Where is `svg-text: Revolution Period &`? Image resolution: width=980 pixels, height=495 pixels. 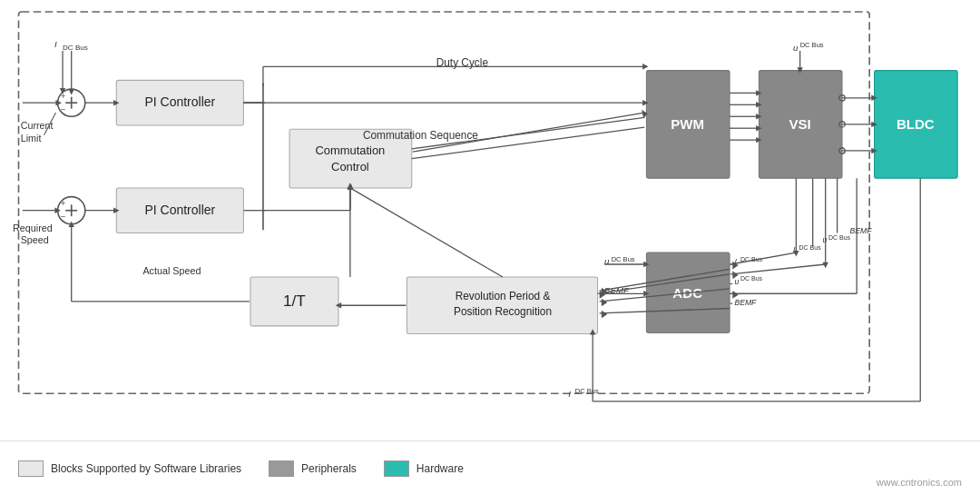 svg-text: Revolution Period & is located at coordinates (503, 296).